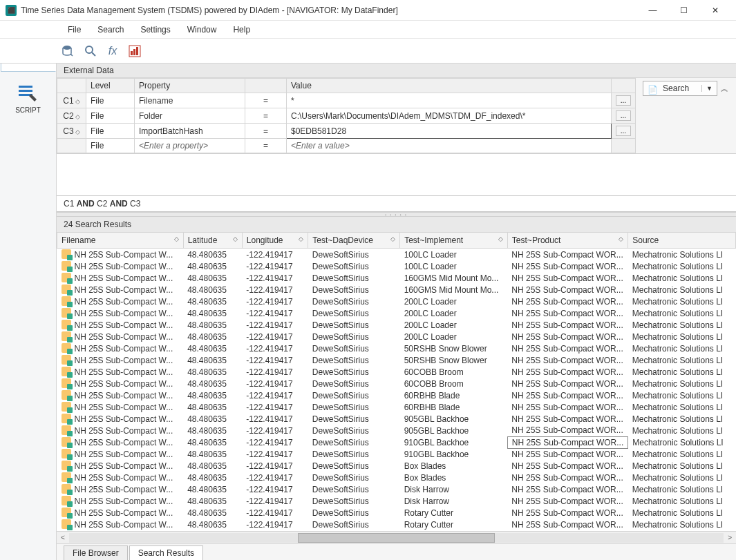  What do you see at coordinates (686, 116) in the screenshot?
I see `search-bar: 📄Search ▼ ︽` at bounding box center [686, 116].